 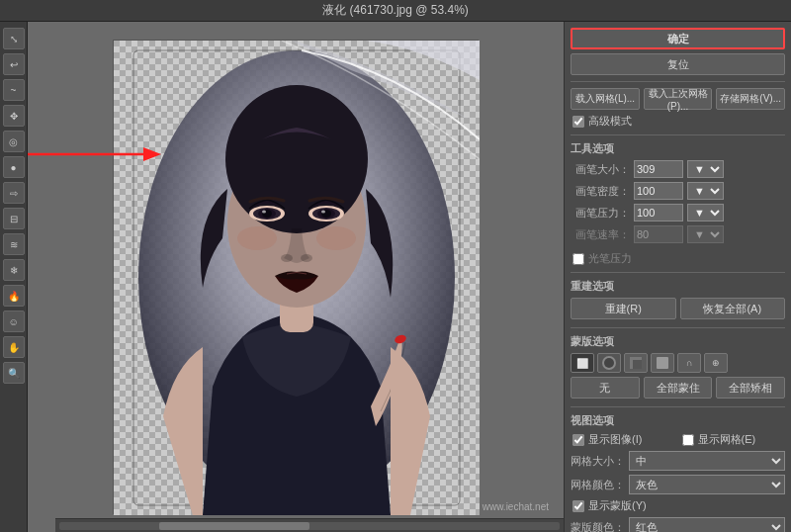 What do you see at coordinates (659, 234) in the screenshot?
I see `brush-speed-input` at bounding box center [659, 234].